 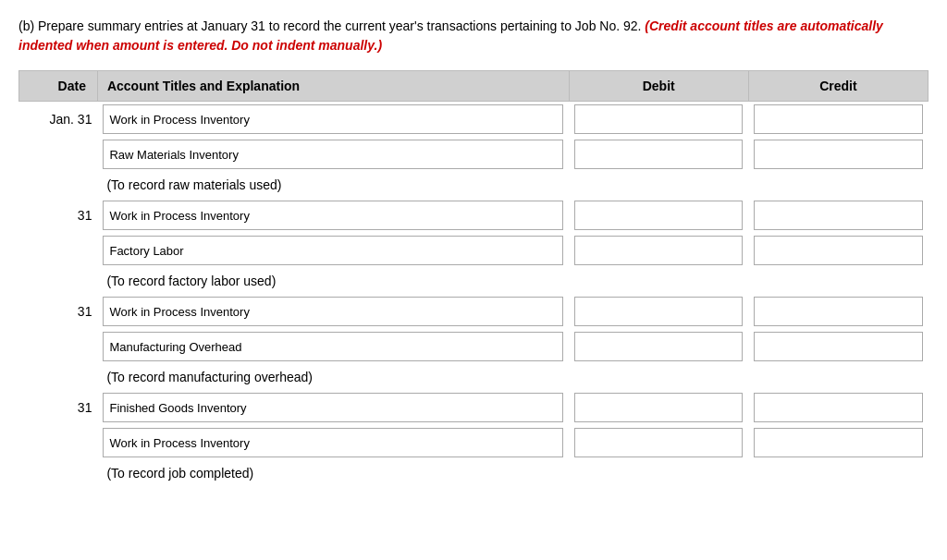 I want to click on header-date: Date, so click(x=59, y=87).